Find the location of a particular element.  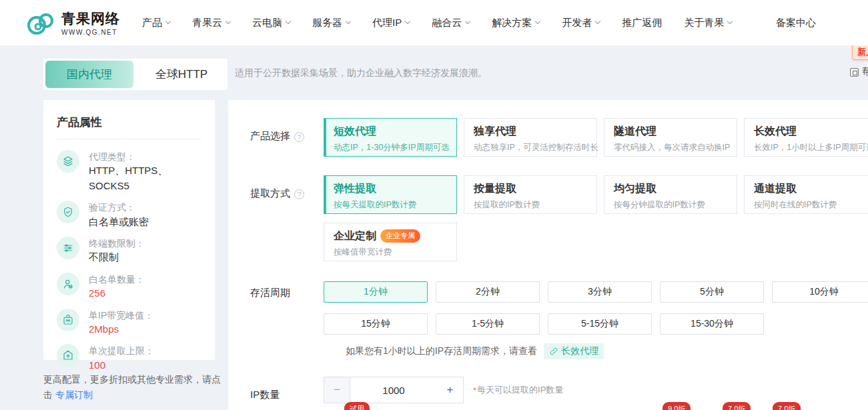

ip-quantity-label: IP数量 is located at coordinates (287, 390).